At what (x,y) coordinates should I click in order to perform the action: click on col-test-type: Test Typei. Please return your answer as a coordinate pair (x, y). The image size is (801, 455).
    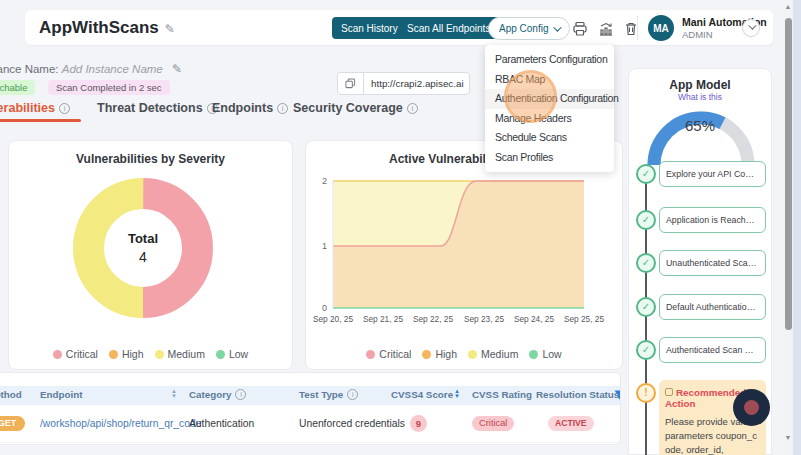
    Looking at the image, I should click on (328, 394).